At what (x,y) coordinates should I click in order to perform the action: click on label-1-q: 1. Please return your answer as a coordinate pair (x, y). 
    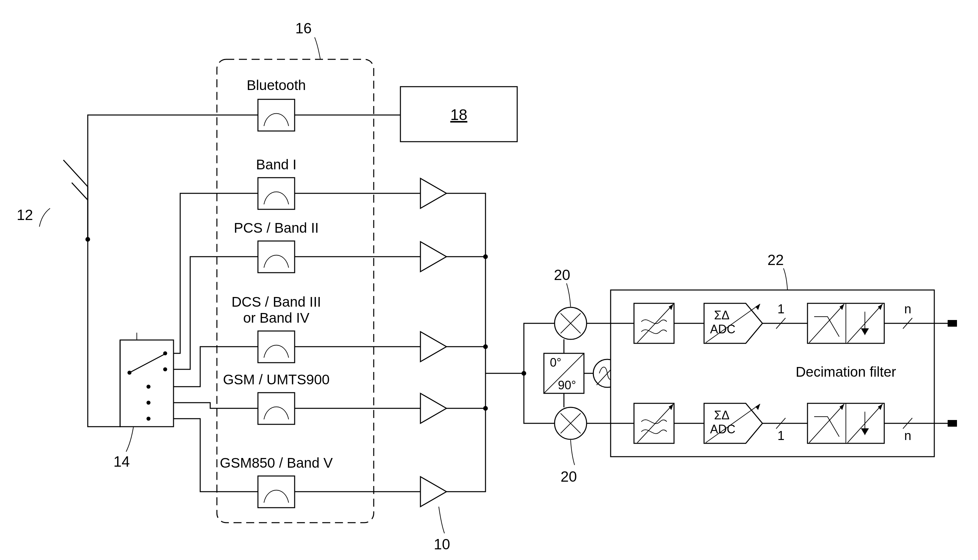
    Looking at the image, I should click on (781, 436).